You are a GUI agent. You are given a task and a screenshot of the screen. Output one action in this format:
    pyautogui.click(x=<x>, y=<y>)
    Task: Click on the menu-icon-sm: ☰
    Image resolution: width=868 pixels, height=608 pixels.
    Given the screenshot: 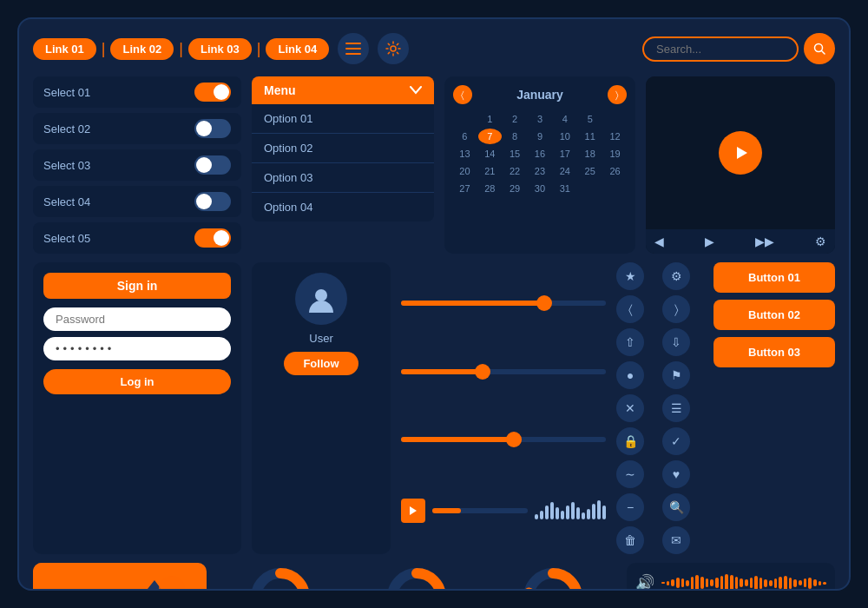 What is the action you would take?
    pyautogui.click(x=676, y=408)
    